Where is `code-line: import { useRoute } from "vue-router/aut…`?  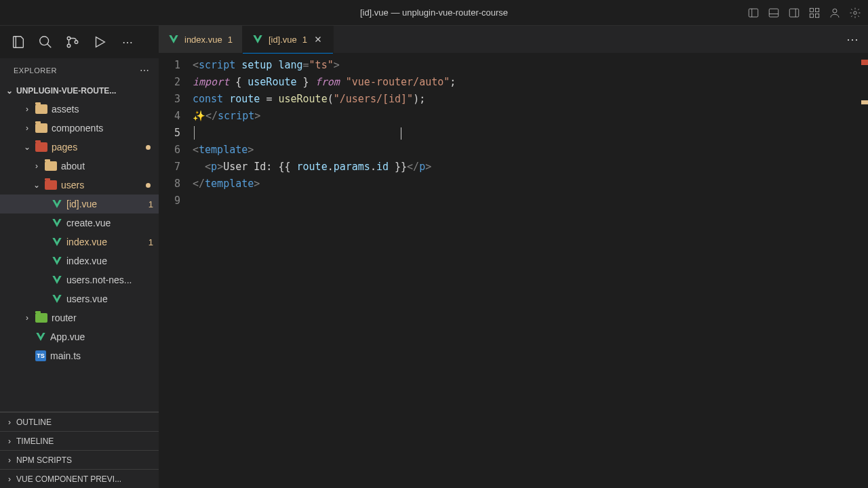 code-line: import { useRoute } from "vue-router/aut… is located at coordinates (530, 83).